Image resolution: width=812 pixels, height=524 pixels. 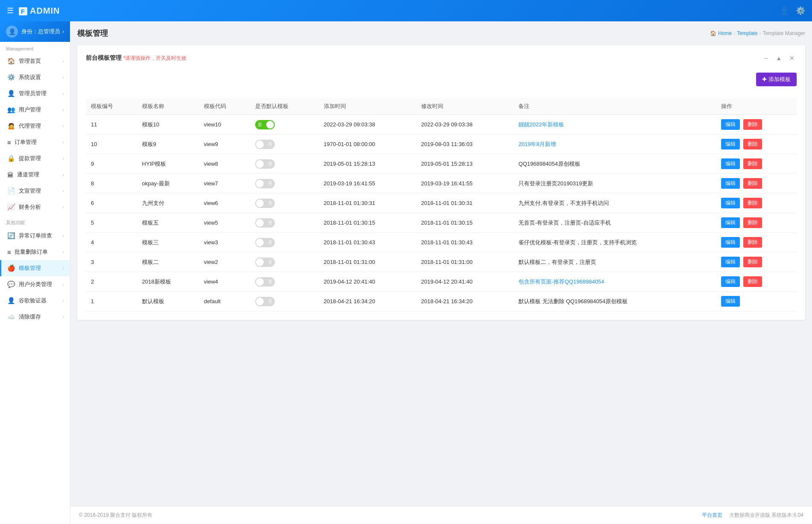 What do you see at coordinates (35, 110) in the screenshot?
I see `sidebar-item-users: 👥 用户管理 ›` at bounding box center [35, 110].